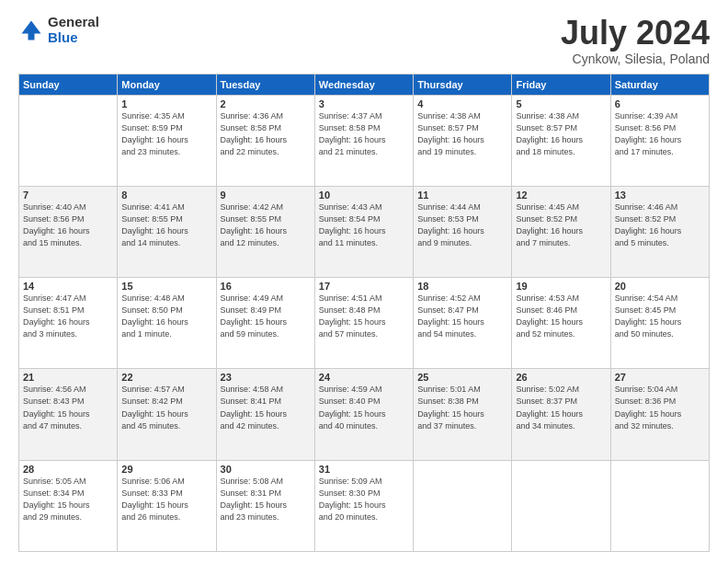 This screenshot has width=728, height=563. Describe the element at coordinates (266, 104) in the screenshot. I see `day-number: 2` at that location.